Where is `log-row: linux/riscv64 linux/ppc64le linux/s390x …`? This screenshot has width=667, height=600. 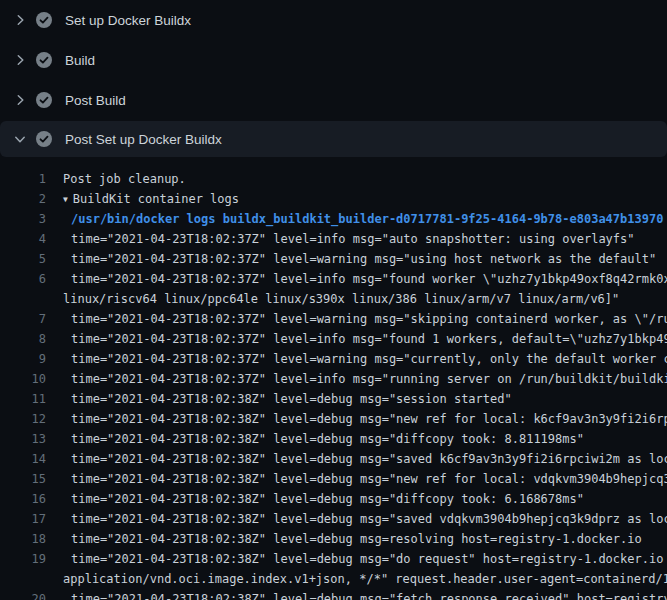
log-row: linux/riscv64 linux/ppc64le linux/s390x … is located at coordinates (334, 299).